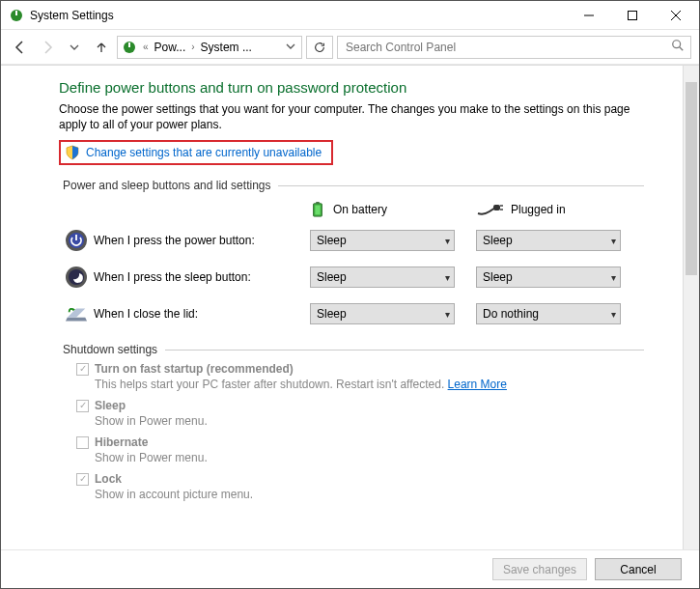 The height and width of the screenshot is (589, 700). I want to click on row-sleep-button: When I press the sleep button: Sleep ▾ S…, so click(351, 277).